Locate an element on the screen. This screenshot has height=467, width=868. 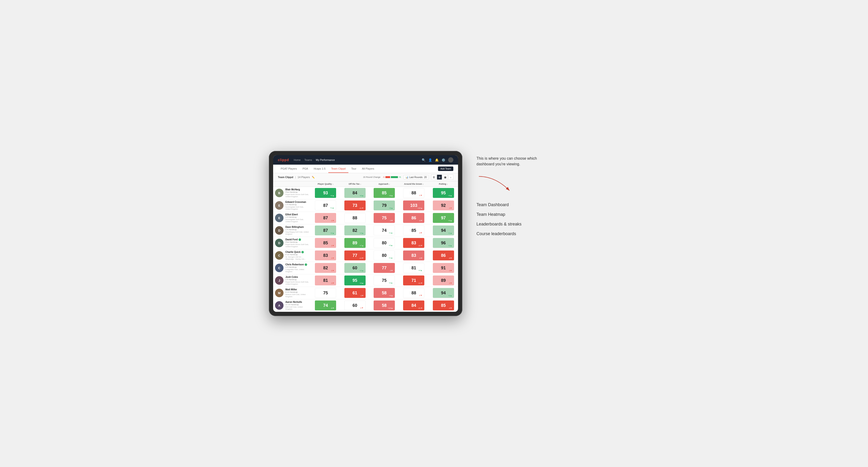
stat-value: 83 is located at coordinates (414, 243).